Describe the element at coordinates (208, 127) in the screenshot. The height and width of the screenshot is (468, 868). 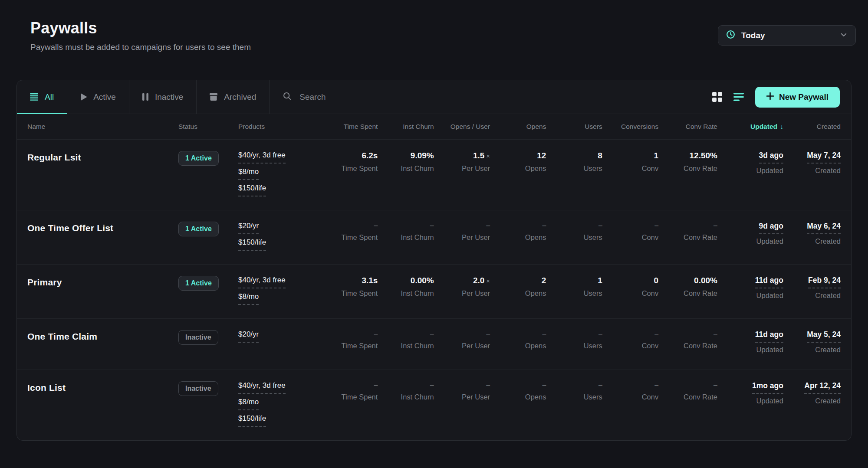
I see `column-header-status: Status` at that location.